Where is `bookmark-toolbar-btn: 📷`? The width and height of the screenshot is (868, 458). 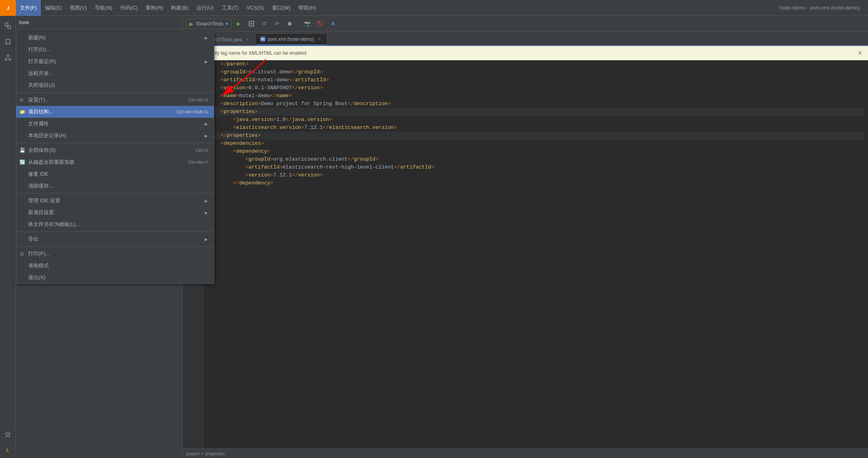
bookmark-toolbar-btn: 📷 is located at coordinates (307, 24).